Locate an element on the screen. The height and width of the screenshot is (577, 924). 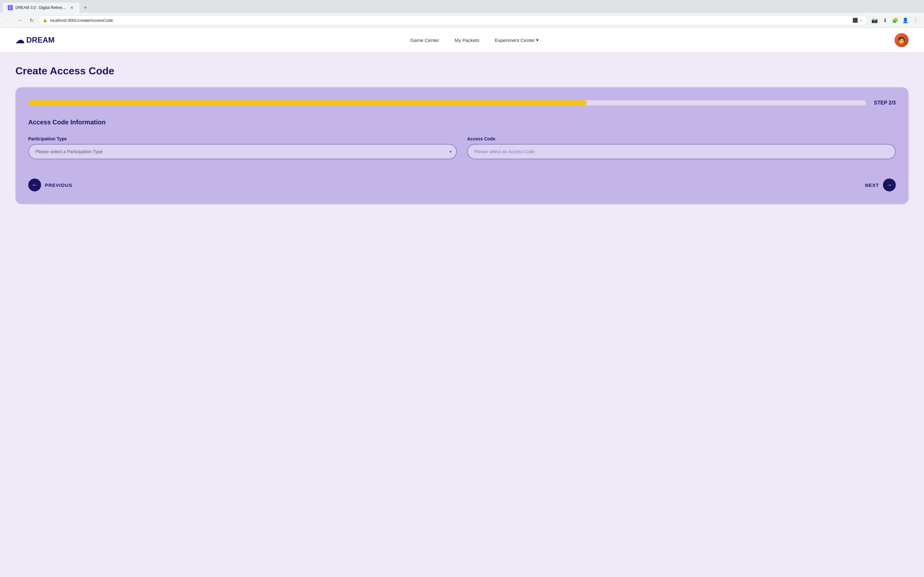
previous-button: ← PREVIOUS is located at coordinates (50, 185).